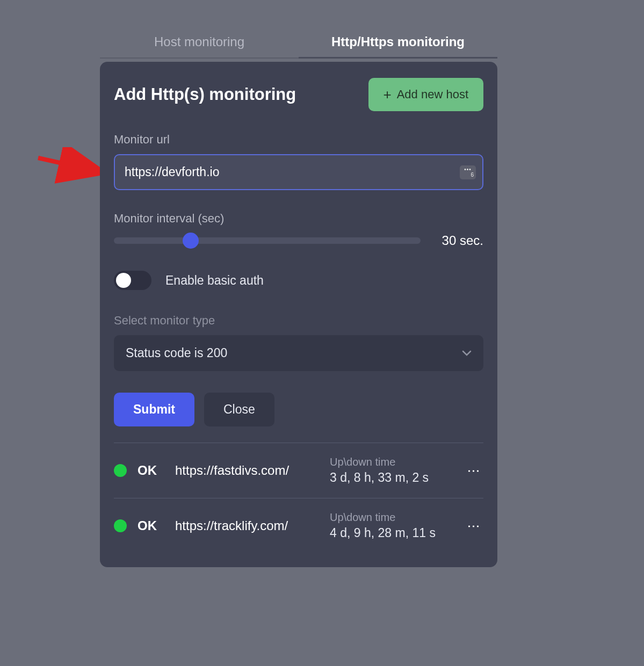 This screenshot has height=666, width=644. What do you see at coordinates (299, 470) in the screenshot?
I see `monitor-row: OKhttps://fastdivs.com/Up\down time3 d, …` at bounding box center [299, 470].